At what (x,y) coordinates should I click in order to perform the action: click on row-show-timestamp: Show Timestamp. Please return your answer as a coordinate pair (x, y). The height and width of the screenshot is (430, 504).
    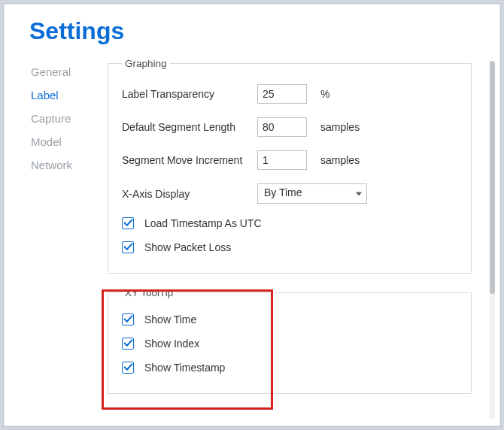
    Looking at the image, I should click on (290, 368).